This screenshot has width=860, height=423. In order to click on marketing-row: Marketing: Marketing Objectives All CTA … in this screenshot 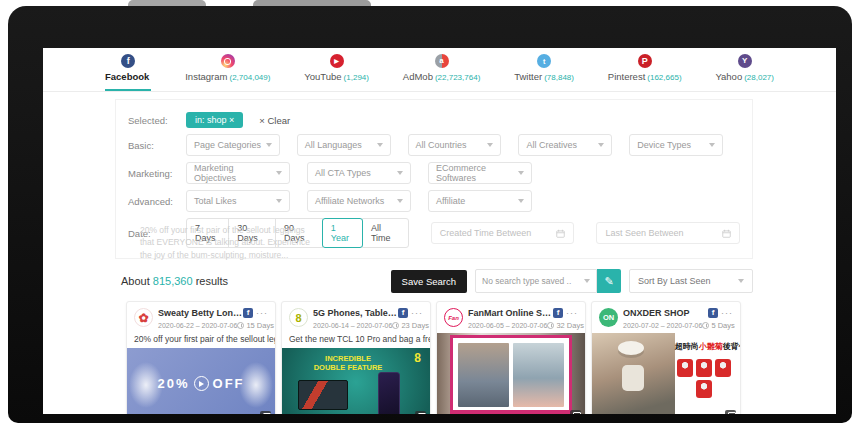, I will do `click(434, 173)`.